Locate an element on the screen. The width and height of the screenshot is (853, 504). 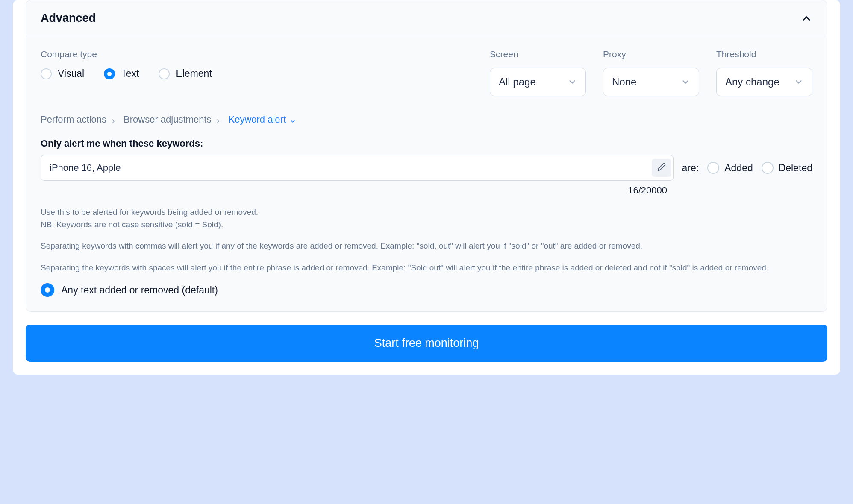
edit-button is located at coordinates (662, 168).